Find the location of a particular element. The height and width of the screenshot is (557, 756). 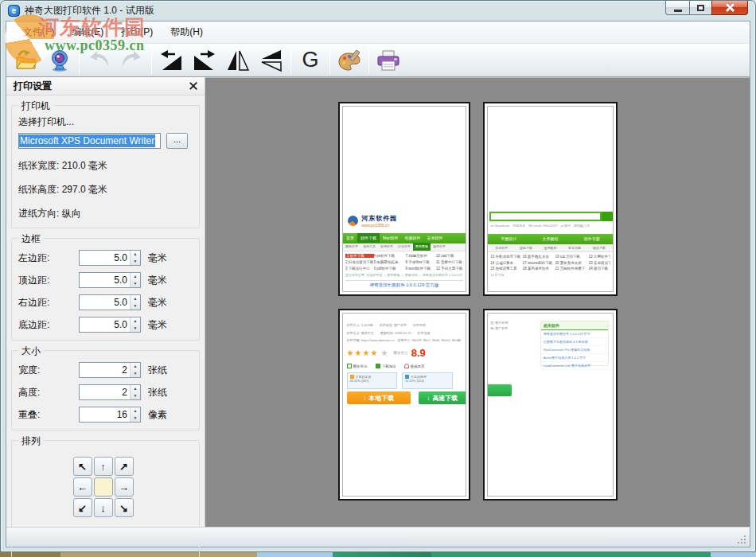

arrange-arrow-button: ↙ is located at coordinates (83, 508).